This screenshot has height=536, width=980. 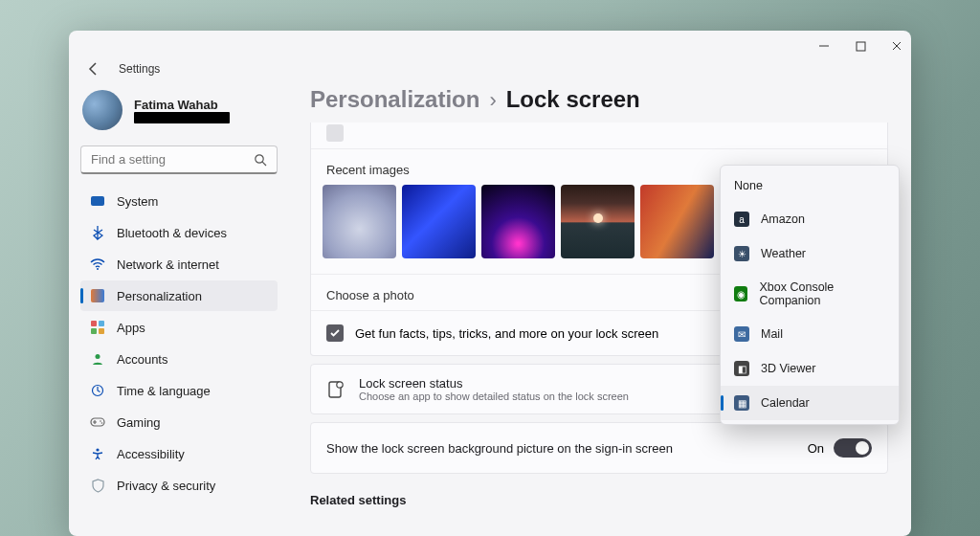 I want to click on dropdown-item-mail: ✉ Mail, so click(x=810, y=334).